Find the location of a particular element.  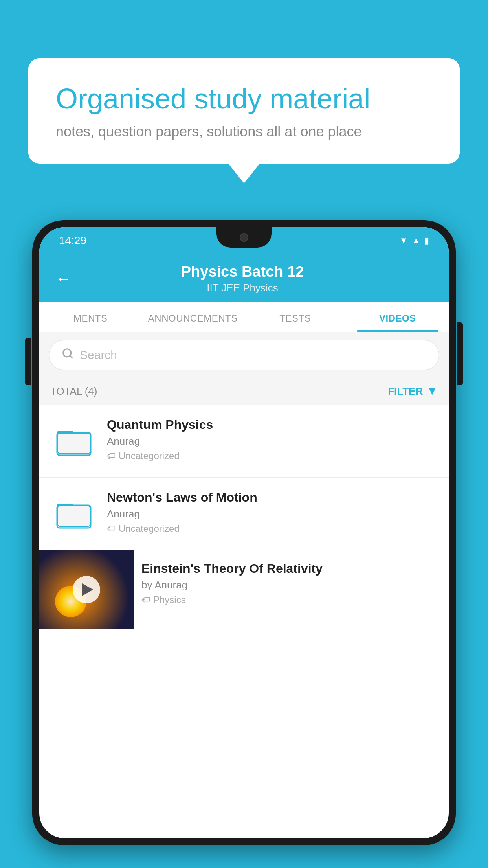

search-container: Search is located at coordinates (244, 355).